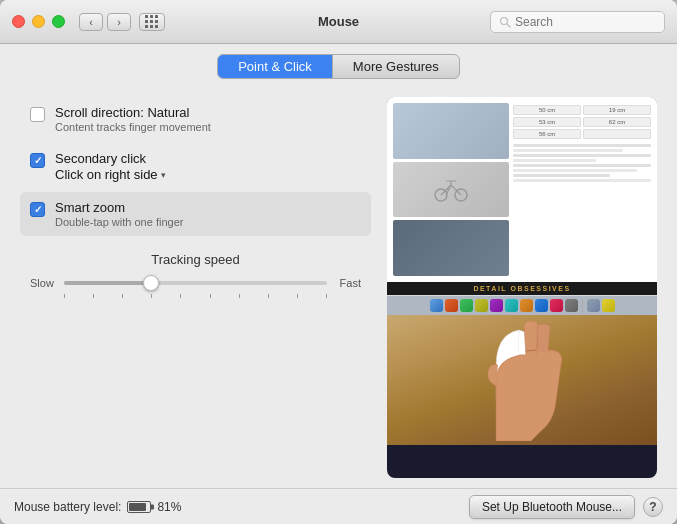  What do you see at coordinates (196, 166) in the screenshot?
I see `secondary-click-row: ✓ Secondary click Click on right side ▾` at bounding box center [196, 166].